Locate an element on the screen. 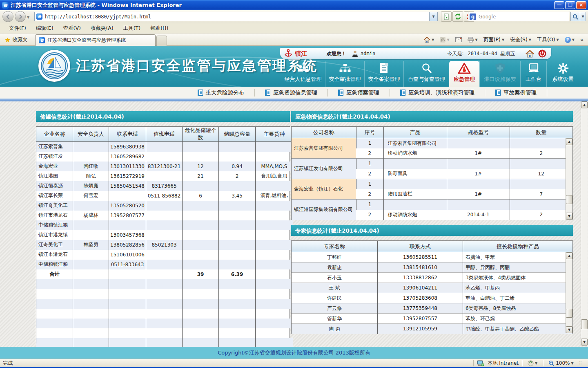  minimize-button: — is located at coordinates (559, 5).